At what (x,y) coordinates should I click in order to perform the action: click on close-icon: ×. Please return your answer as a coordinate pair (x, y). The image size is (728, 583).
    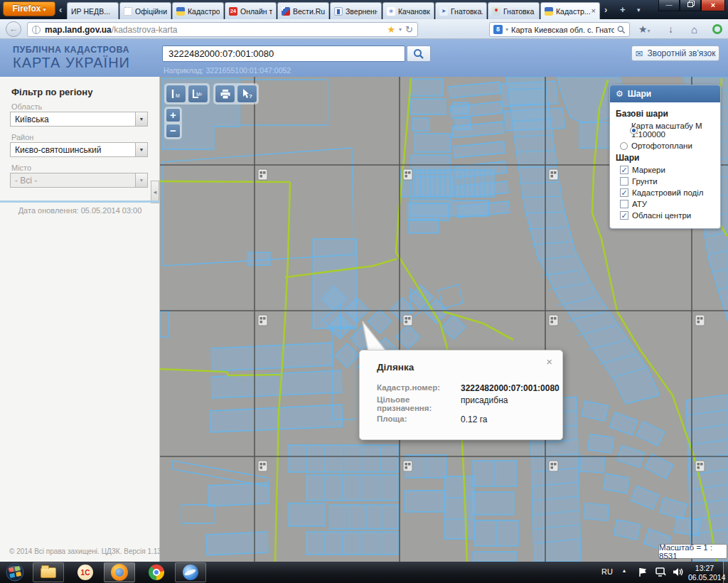
    Looking at the image, I should click on (549, 361).